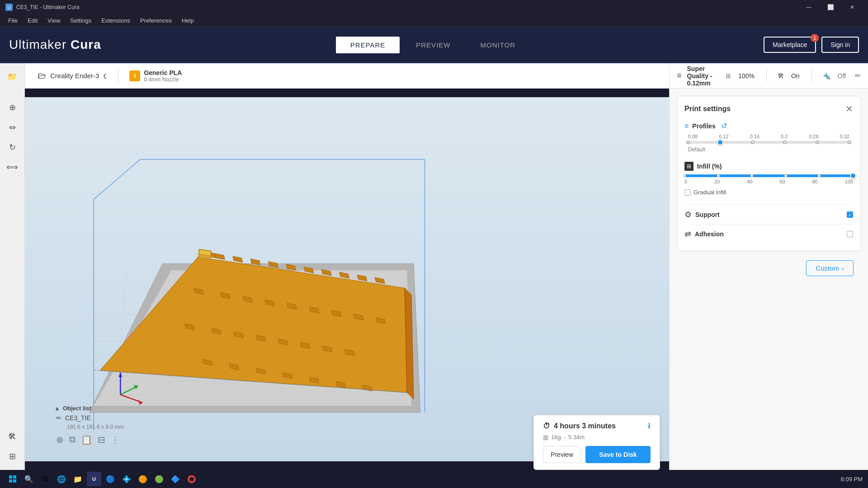 This screenshot has height=488, width=868. Describe the element at coordinates (72, 76) in the screenshot. I see `device-selector: 🗁 Creality Ender-3 ❮` at that location.